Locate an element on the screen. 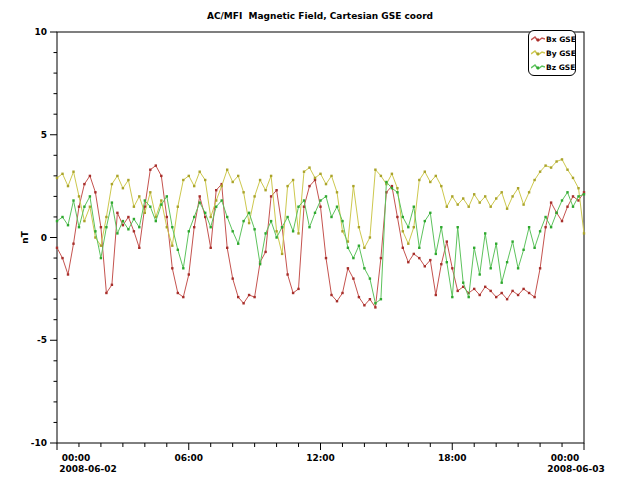 This screenshot has height=480, width=640. bx-line-sample-icon is located at coordinates (538, 39).